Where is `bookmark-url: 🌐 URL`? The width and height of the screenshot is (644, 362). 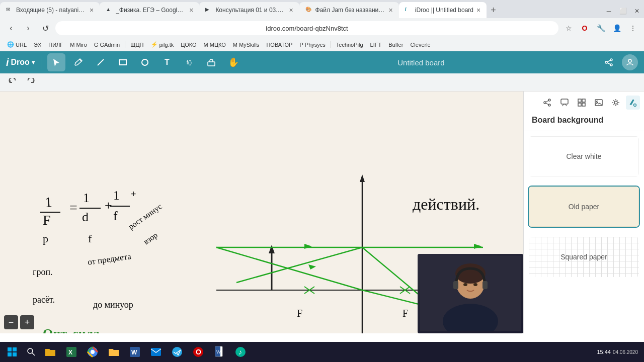
bookmark-url: 🌐 URL is located at coordinates (17, 44).